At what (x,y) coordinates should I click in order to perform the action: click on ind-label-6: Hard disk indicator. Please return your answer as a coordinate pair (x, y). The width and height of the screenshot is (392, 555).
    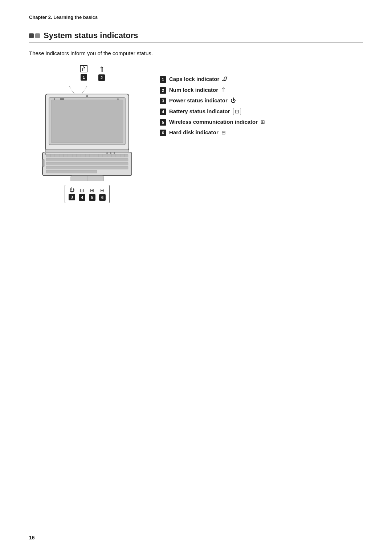
    Looking at the image, I should click on (194, 132).